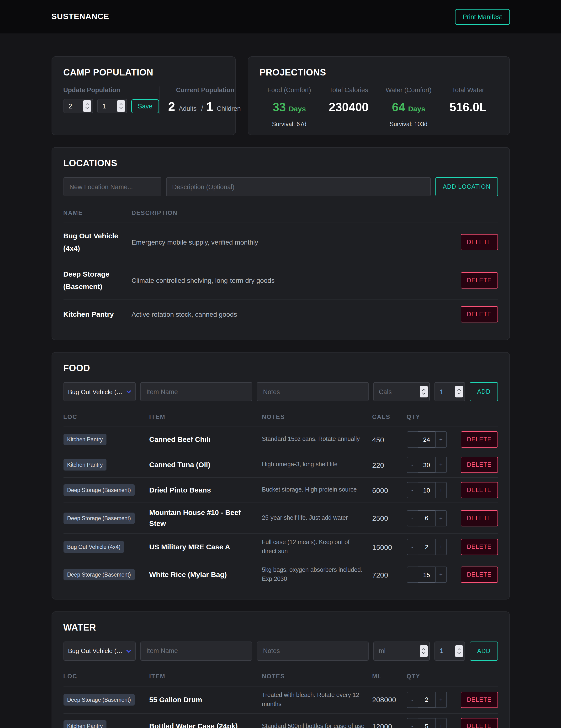 Image resolution: width=561 pixels, height=728 pixels. I want to click on quantity-stepper: - 5 +, so click(433, 723).